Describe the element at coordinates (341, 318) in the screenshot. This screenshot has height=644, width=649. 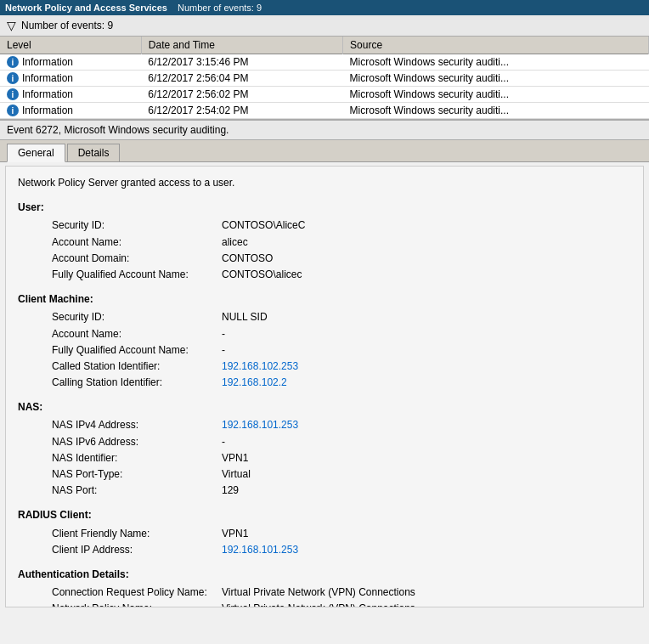
I see `detail-row: Security ID:NULL SID` at that location.